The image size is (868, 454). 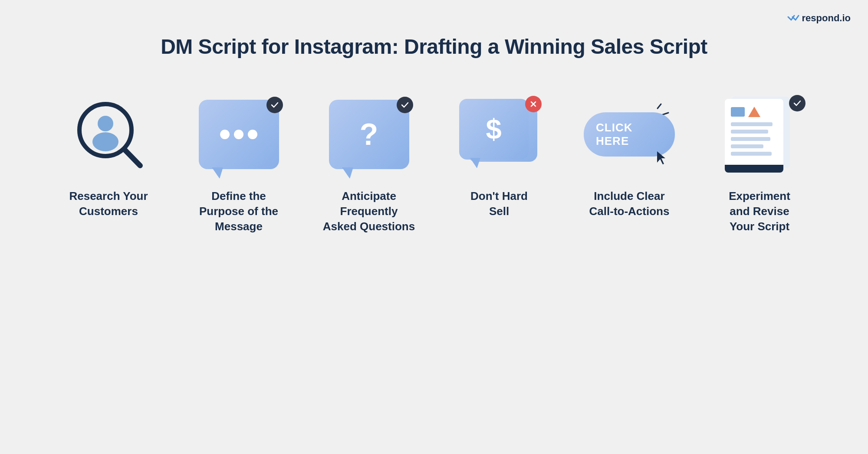 I want to click on magnify-icon, so click(x=108, y=134).